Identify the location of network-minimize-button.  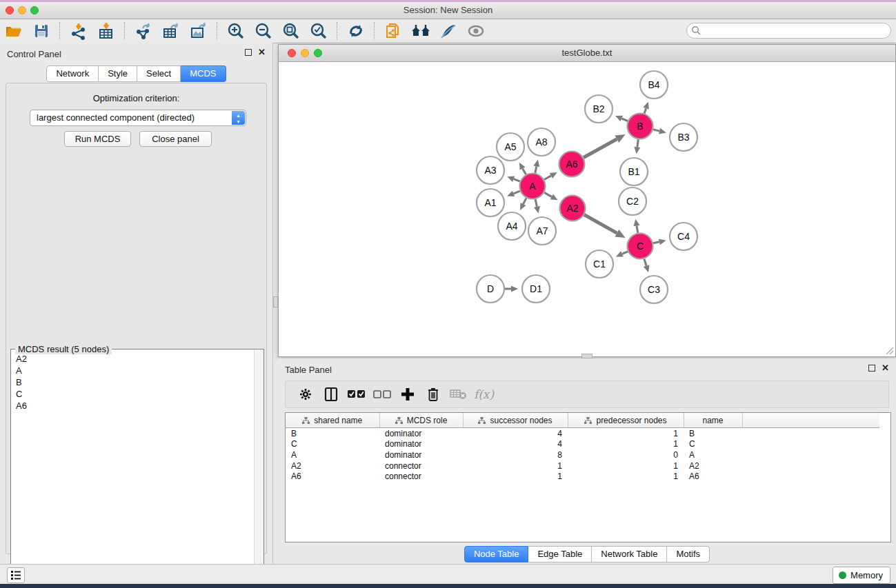
(305, 53).